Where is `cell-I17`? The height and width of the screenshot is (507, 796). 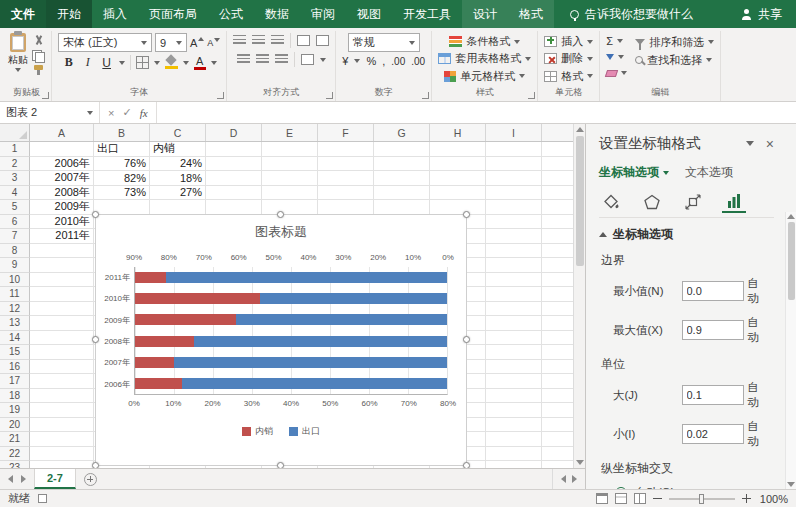 cell-I17 is located at coordinates (514, 382).